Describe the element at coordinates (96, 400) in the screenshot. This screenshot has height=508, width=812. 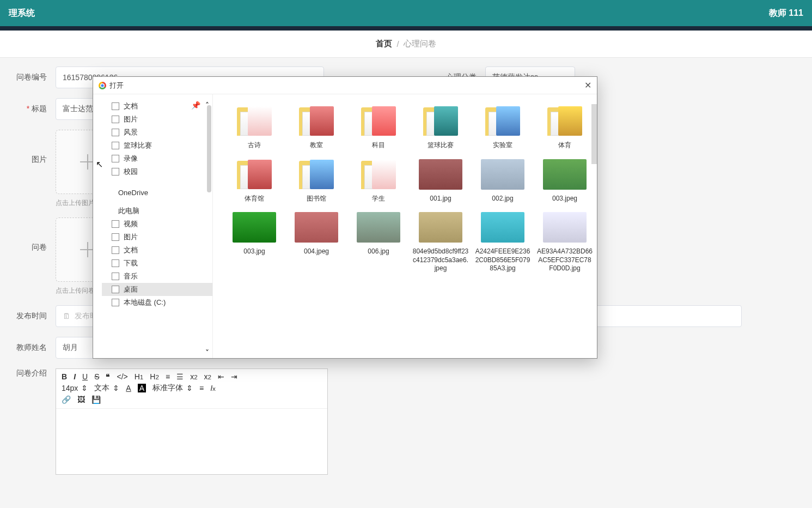
I see `save-button: 💾` at that location.